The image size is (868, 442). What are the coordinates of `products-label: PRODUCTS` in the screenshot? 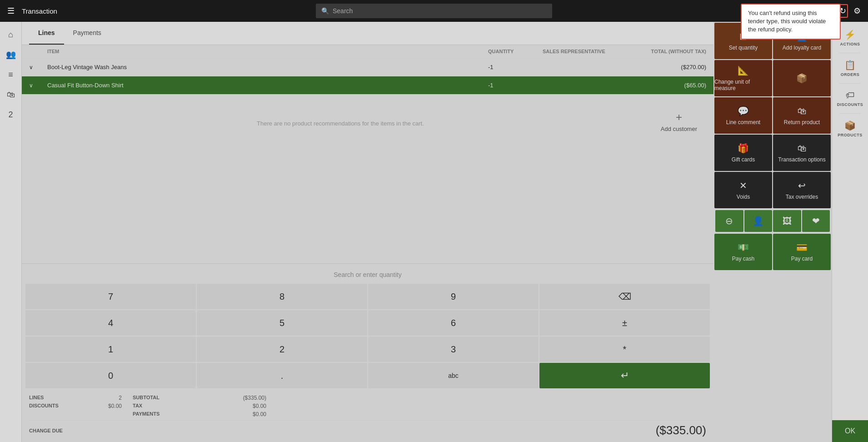 It's located at (850, 135).